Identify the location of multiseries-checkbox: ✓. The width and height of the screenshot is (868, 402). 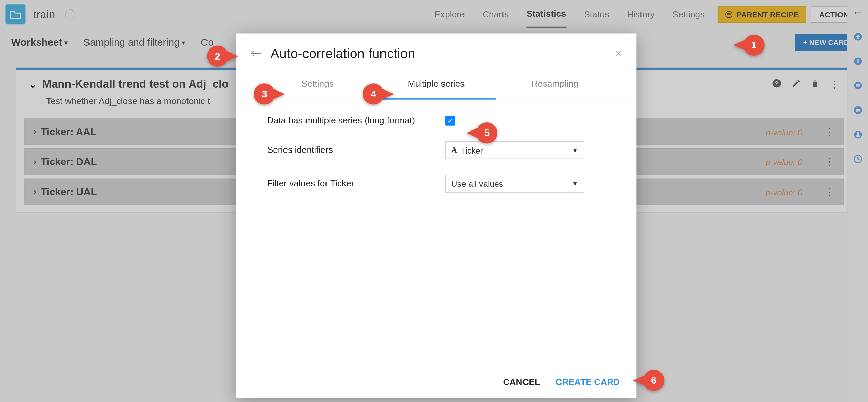
(450, 121).